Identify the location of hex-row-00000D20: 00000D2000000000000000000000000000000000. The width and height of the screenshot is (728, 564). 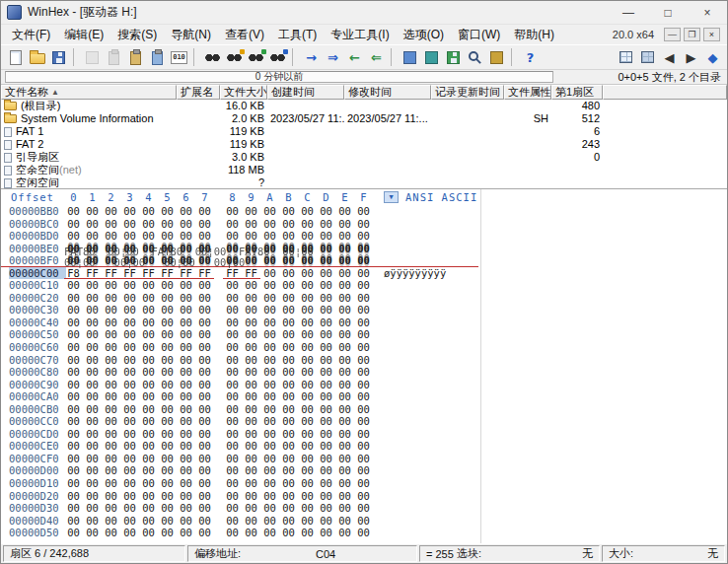
(240, 497).